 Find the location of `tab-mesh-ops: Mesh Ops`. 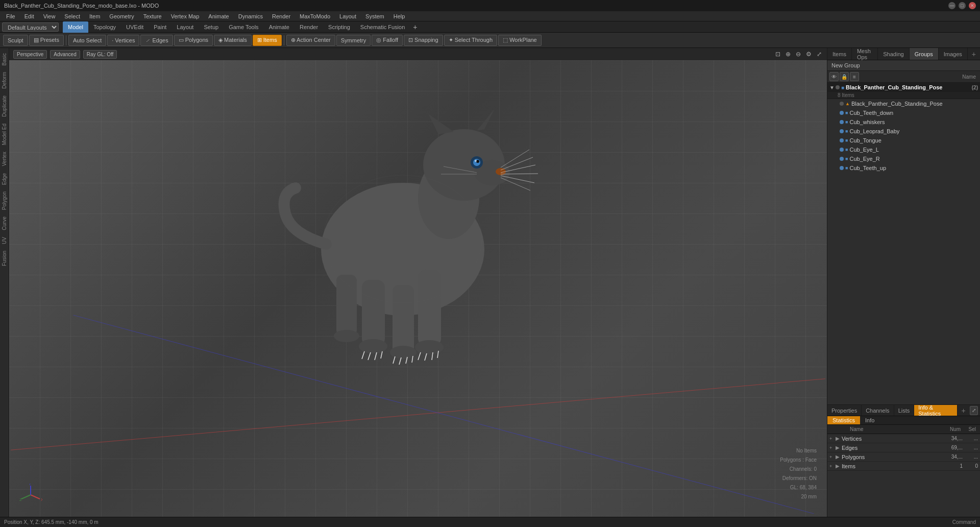

tab-mesh-ops: Mesh Ops is located at coordinates (865, 54).